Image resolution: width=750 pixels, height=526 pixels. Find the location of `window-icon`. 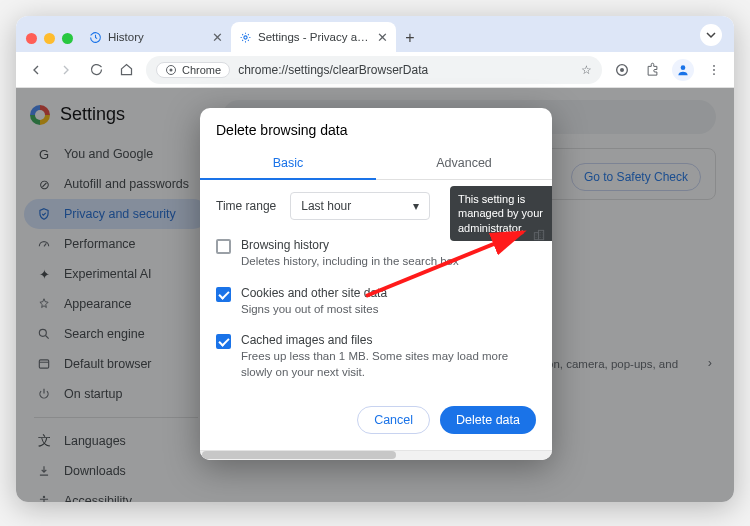

window-icon is located at coordinates (44, 364).